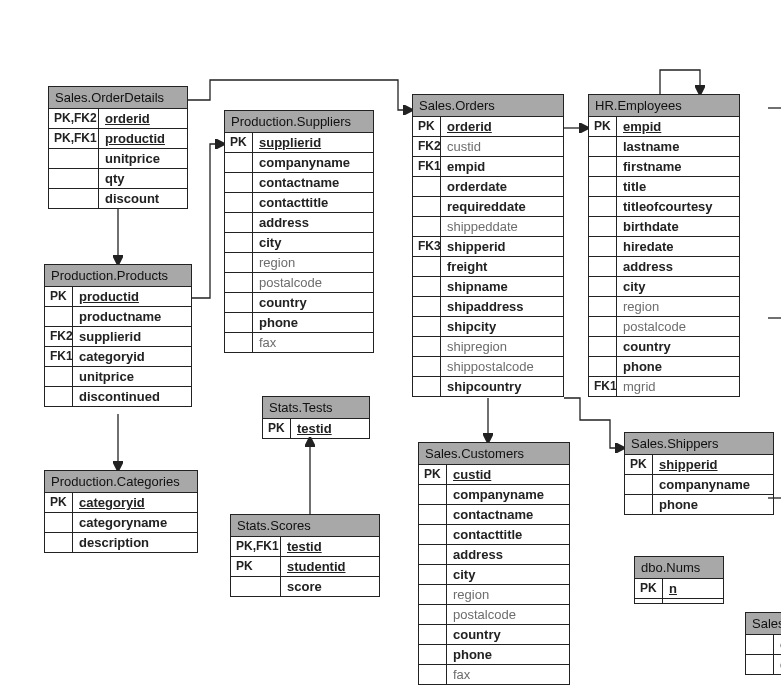  What do you see at coordinates (679, 591) in the screenshot?
I see `table-body: PKn` at bounding box center [679, 591].